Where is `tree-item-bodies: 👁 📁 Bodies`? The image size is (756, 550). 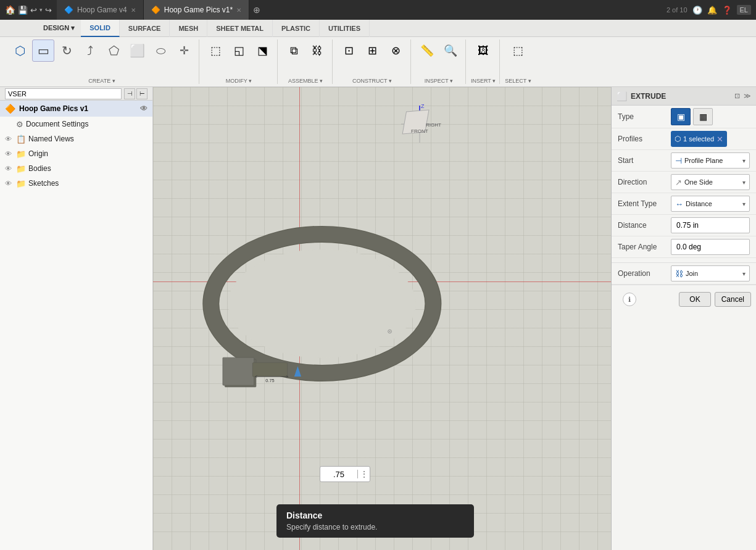 tree-item-bodies: 👁 📁 Bodies is located at coordinates (77, 169).